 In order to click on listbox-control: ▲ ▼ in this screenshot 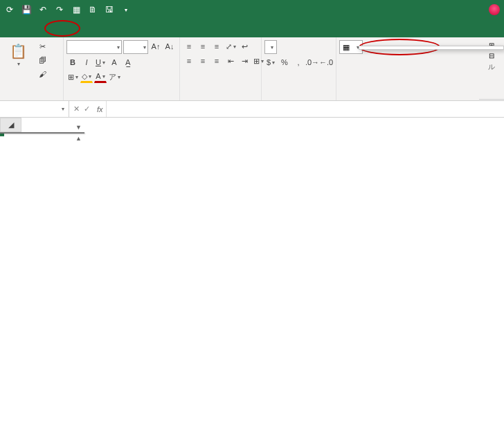, I will do `click(42, 133)`.